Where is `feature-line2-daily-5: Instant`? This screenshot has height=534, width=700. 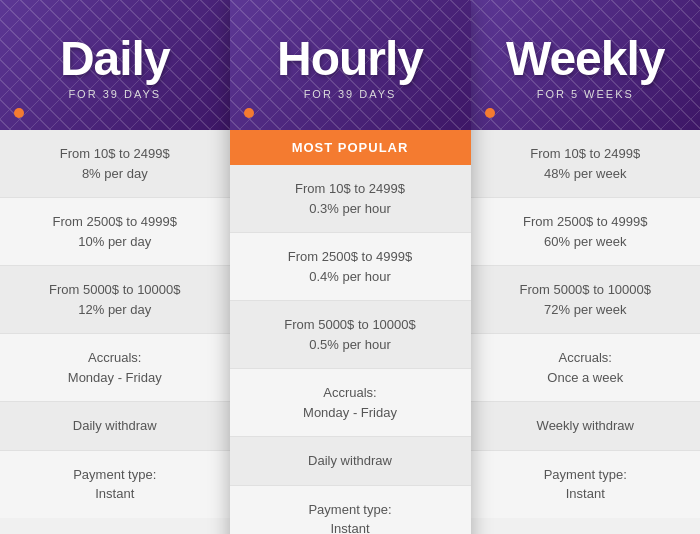
feature-line2-daily-5: Instant is located at coordinates (114, 494).